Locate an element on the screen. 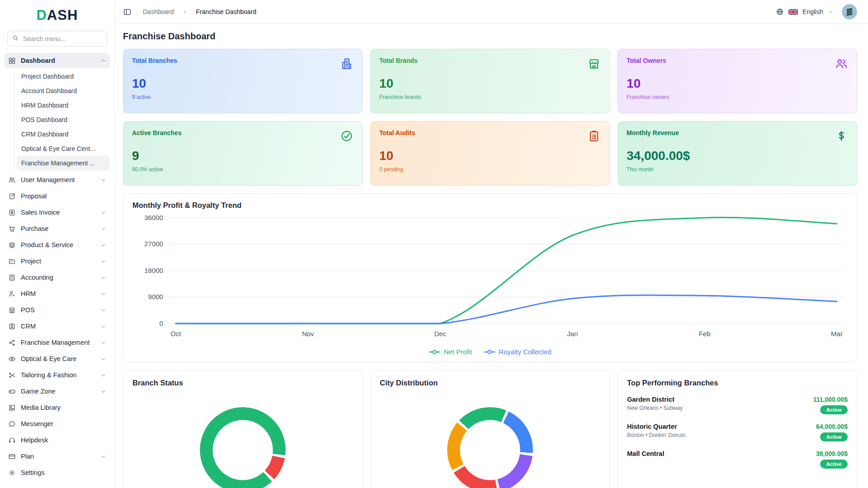 The width and height of the screenshot is (868, 488). sidebar-subitem-account-dashboard: Account Dashboard is located at coordinates (63, 91).